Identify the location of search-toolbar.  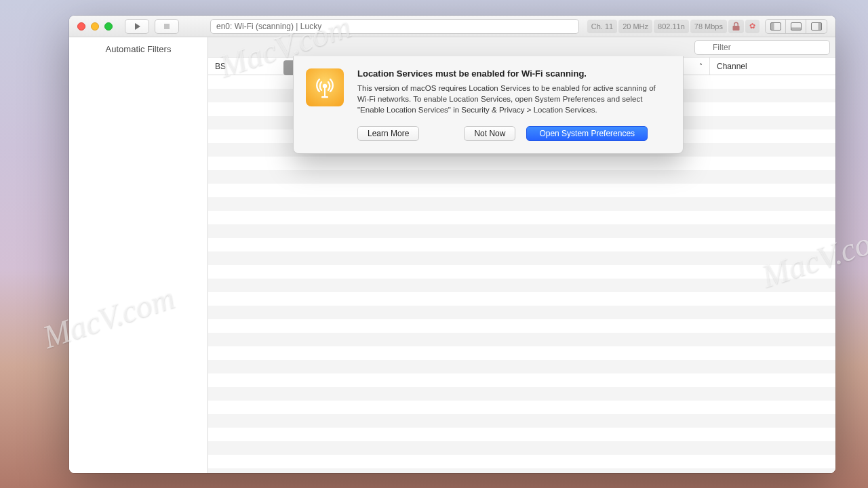
(522, 47).